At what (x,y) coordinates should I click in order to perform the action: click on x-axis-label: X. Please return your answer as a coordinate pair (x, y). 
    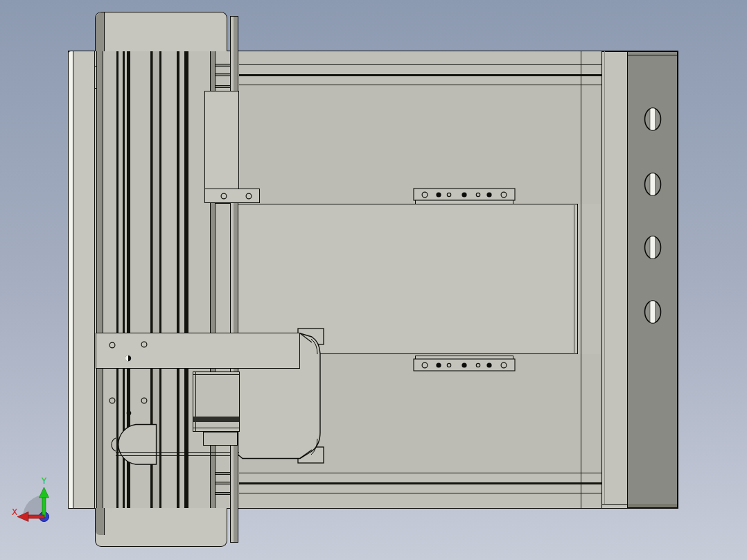
    Looking at the image, I should click on (15, 511).